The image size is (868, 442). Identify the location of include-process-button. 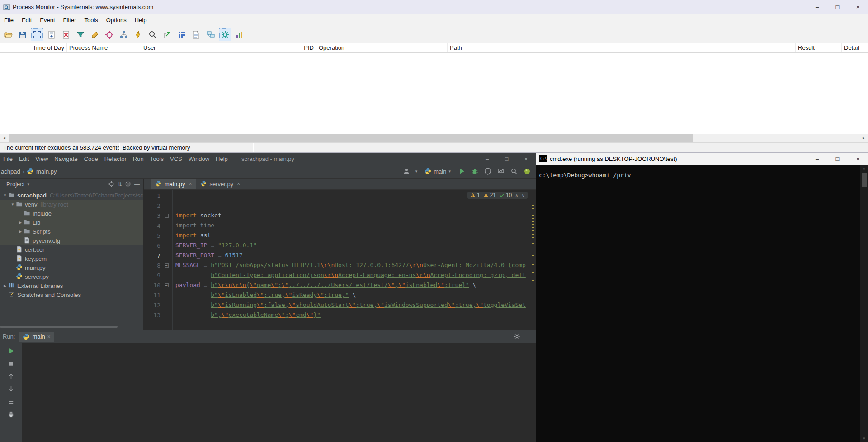
(109, 35).